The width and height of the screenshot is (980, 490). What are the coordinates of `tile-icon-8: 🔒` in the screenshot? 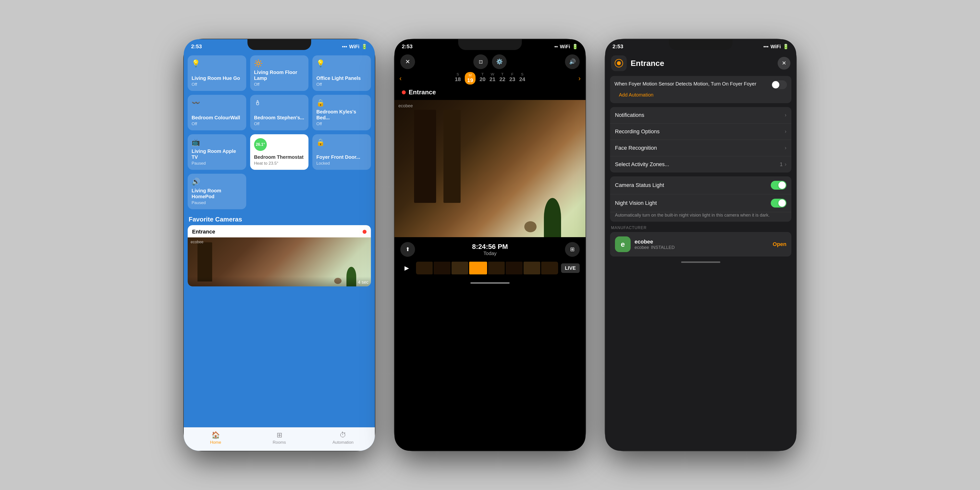 It's located at (342, 142).